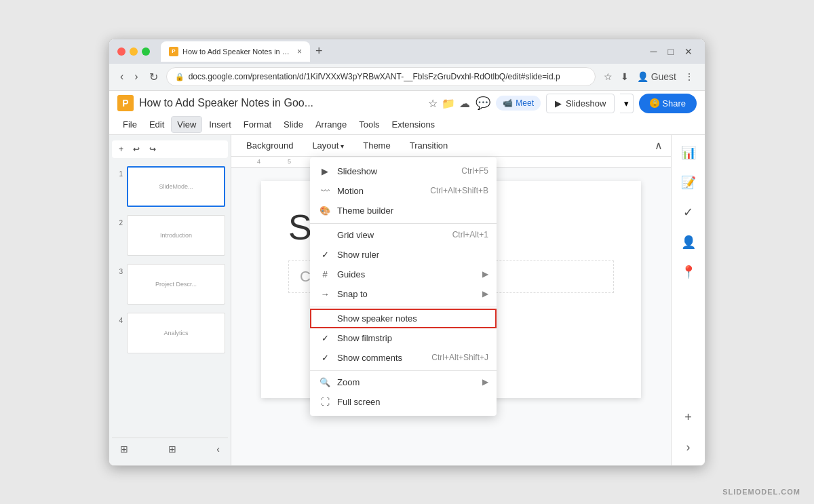  I want to click on context-bar-collapse: ∧, so click(659, 145).